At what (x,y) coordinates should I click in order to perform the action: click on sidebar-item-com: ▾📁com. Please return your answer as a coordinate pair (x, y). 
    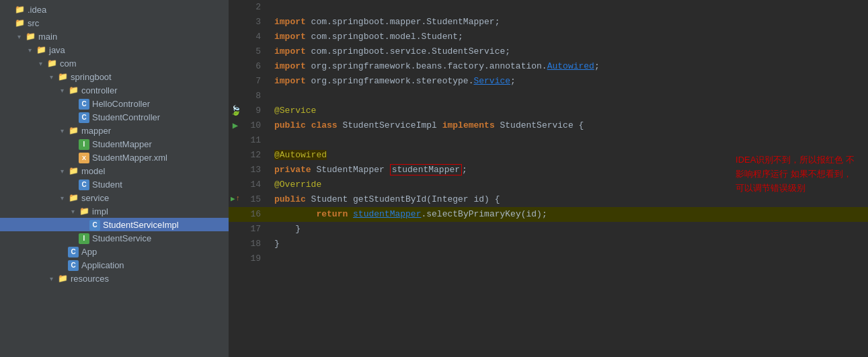
    Looking at the image, I should click on (114, 63).